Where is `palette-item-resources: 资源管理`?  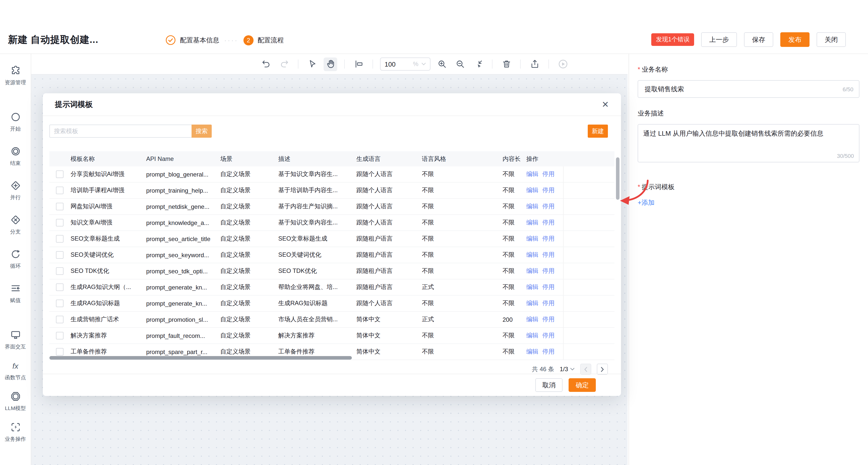 palette-item-resources: 资源管理 is located at coordinates (16, 76).